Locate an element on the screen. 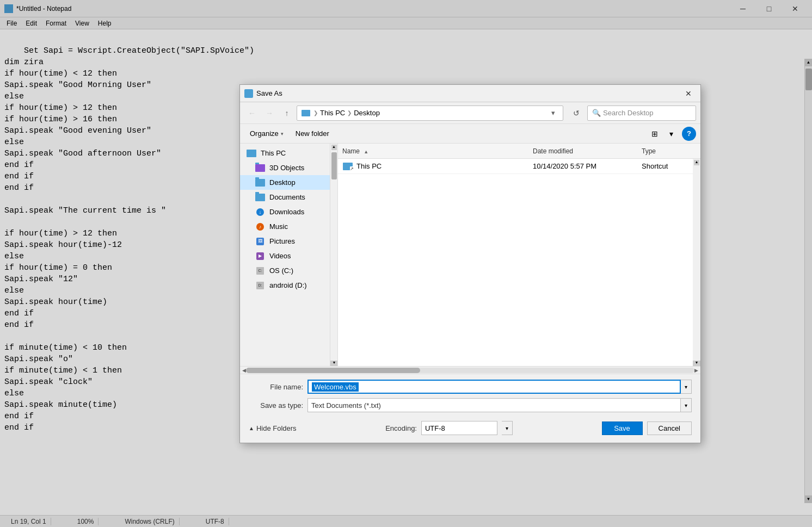 This screenshot has height=527, width=812. dialog-close-button: ✕ is located at coordinates (688, 94).